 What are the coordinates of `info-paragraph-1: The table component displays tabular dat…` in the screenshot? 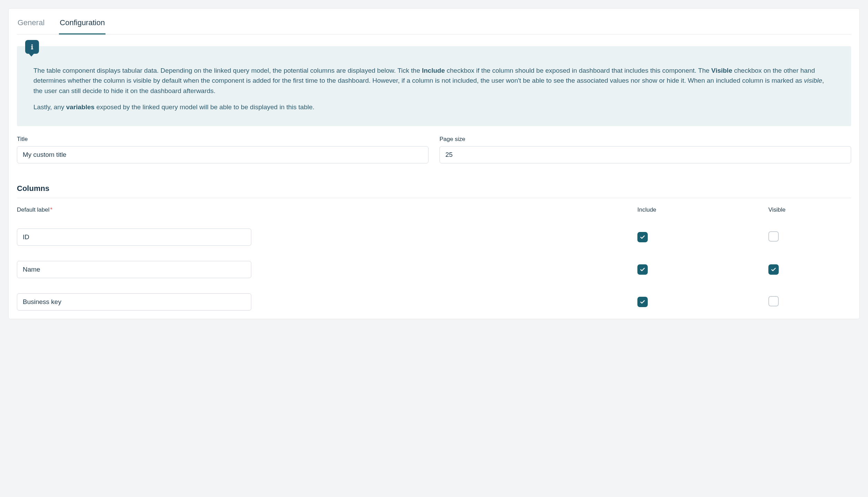 It's located at (434, 81).